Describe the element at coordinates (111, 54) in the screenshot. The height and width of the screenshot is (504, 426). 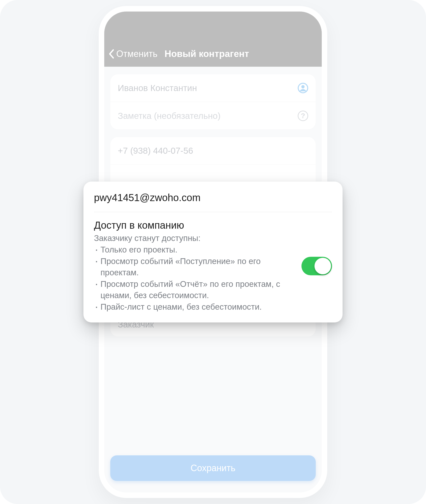
I see `chevron-left-icon` at that location.